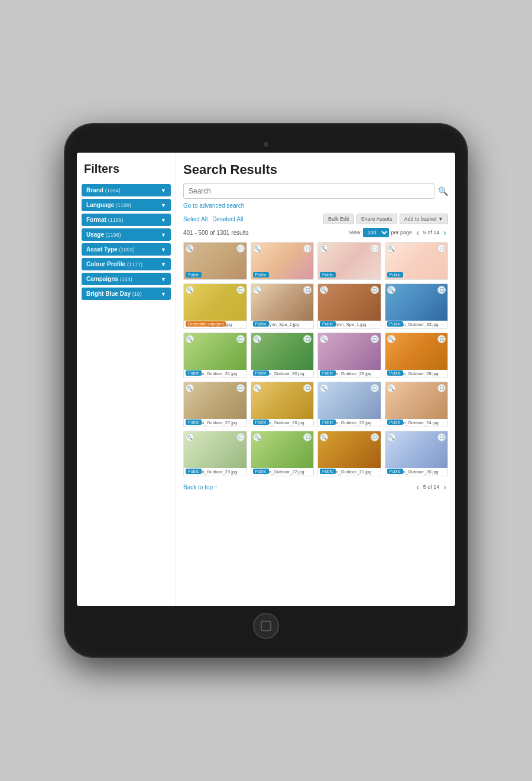 This screenshot has width=532, height=781. I want to click on filter-language: Language (1199) ▼, so click(126, 205).